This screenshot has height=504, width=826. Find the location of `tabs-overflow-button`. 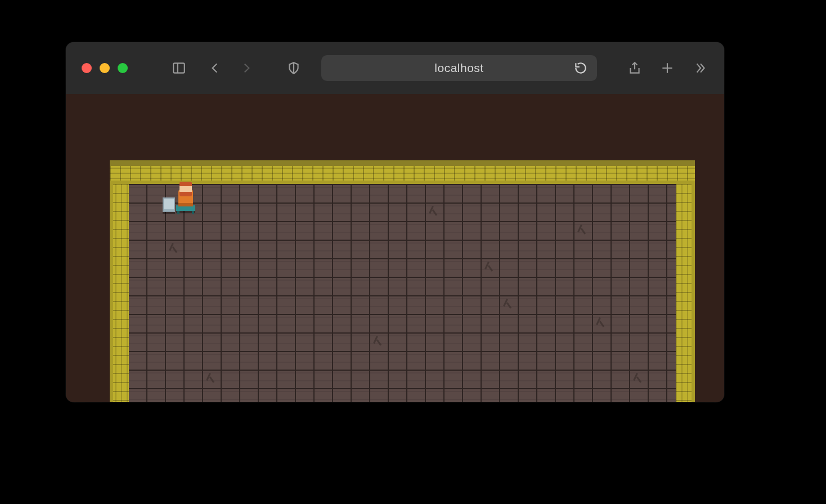

tabs-overflow-button is located at coordinates (700, 68).